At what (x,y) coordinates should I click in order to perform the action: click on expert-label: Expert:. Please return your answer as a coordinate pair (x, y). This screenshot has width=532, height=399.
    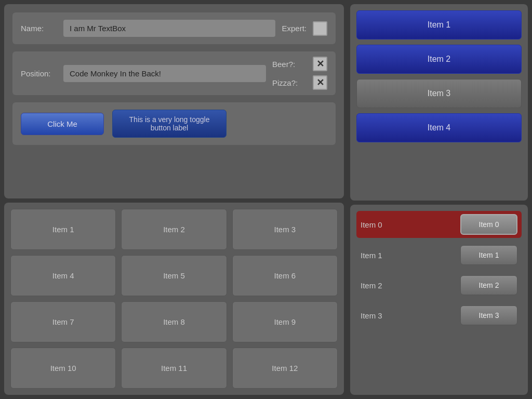
    Looking at the image, I should click on (294, 28).